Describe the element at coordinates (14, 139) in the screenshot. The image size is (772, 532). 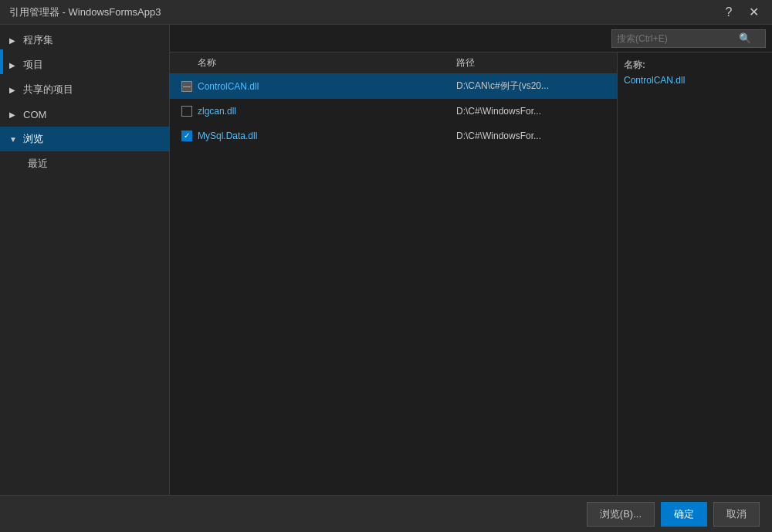
I see `arrow-icon: ▼` at that location.